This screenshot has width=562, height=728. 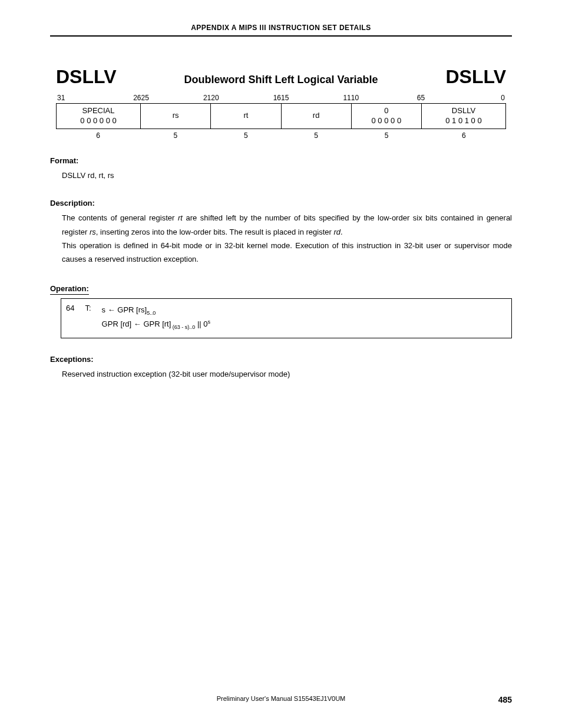 I want to click on encoding-diagram: 3126 2521 2016 1511 106 50 SPECIAL0 0 0 …, so click(x=281, y=117).